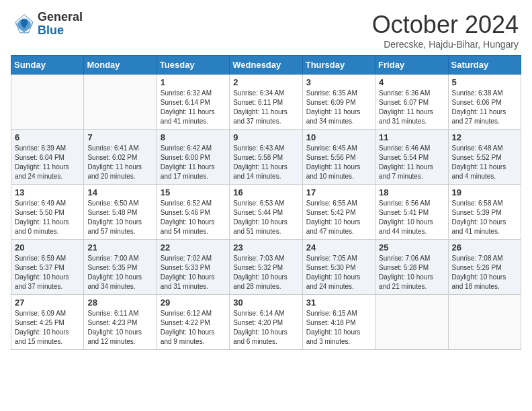  What do you see at coordinates (266, 322) in the screenshot?
I see `calendar-cell: 30Sunrise: 6:14 AMSunset: 4:20 PMDayligh…` at bounding box center [266, 322].